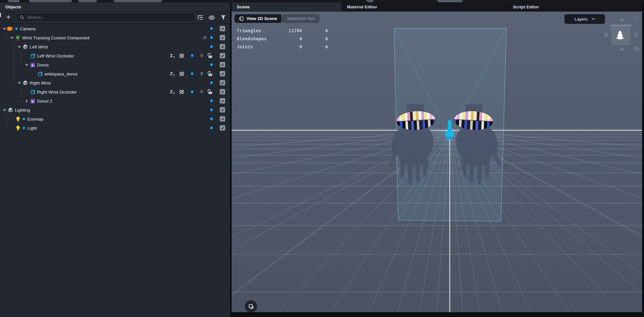  Describe the element at coordinates (106, 17) in the screenshot. I see `search-box` at that location.